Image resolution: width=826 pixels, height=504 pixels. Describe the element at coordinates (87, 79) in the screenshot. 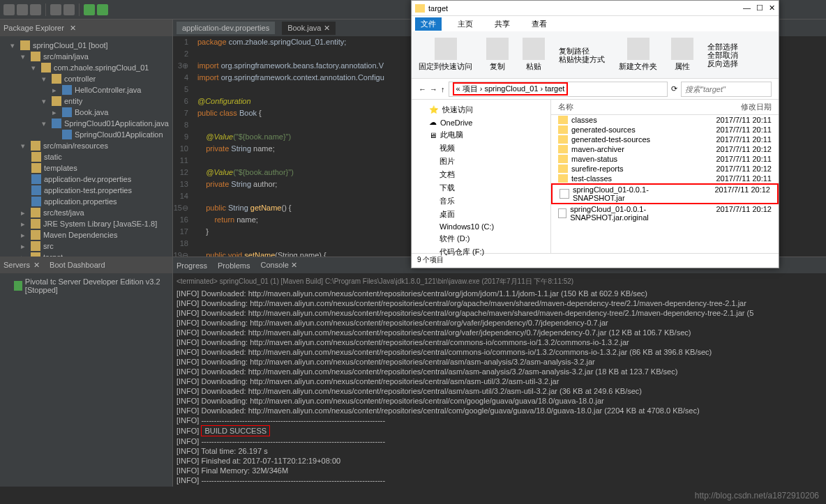

I see `tree-item: ▾controller` at that location.